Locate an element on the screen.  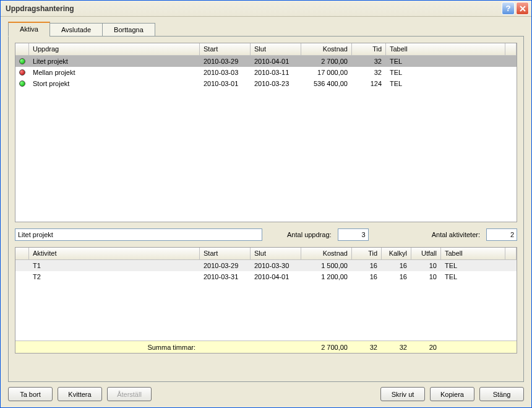
cell-start: 2010-03-01 is located at coordinates (225, 84).